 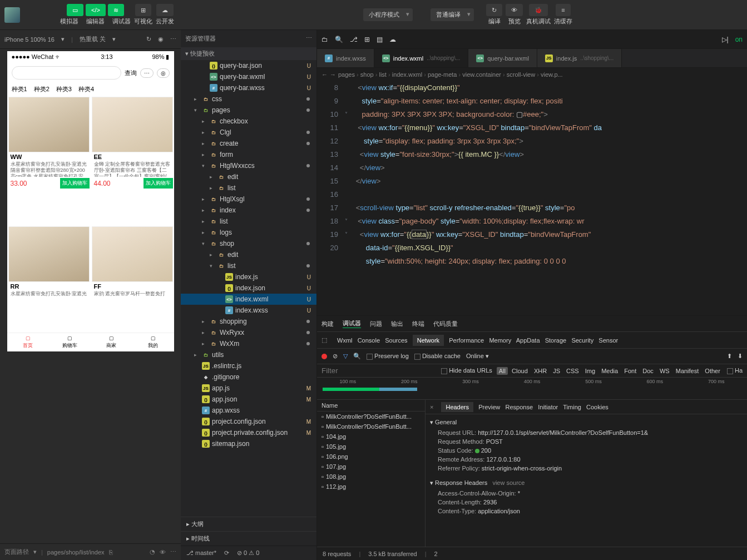 What do you see at coordinates (249, 132) in the screenshot?
I see `tree-item: ▸🗀Clgl` at bounding box center [249, 132].